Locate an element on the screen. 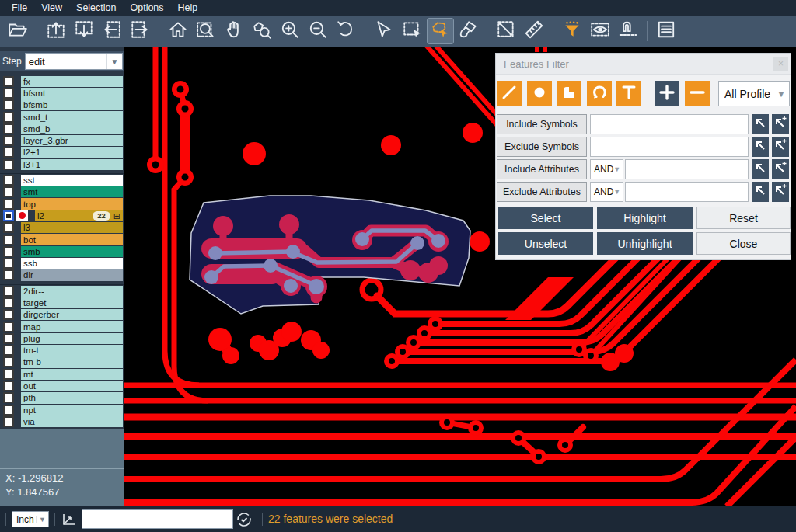 The image size is (796, 532). unit-select: Inch ▼ is located at coordinates (30, 519).